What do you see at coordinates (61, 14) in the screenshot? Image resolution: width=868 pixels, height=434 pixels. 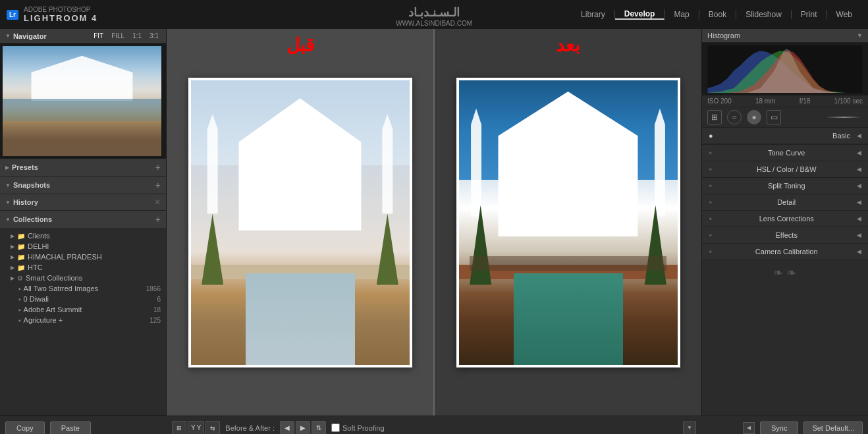 I see `app-title: ADOBE PHOTOSHOP LIGHTROOM 4` at bounding box center [61, 14].